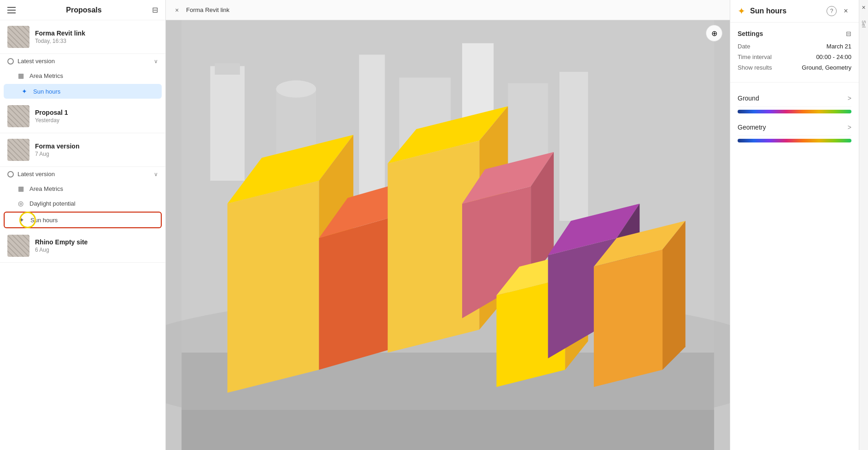 The image size is (868, 450). I want to click on ground-gradient-bar, so click(794, 112).